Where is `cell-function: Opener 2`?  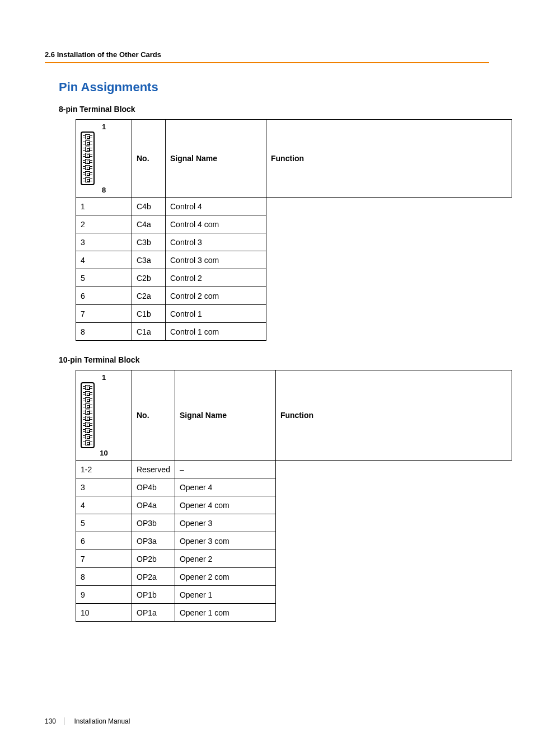 cell-function: Opener 2 is located at coordinates (225, 559).